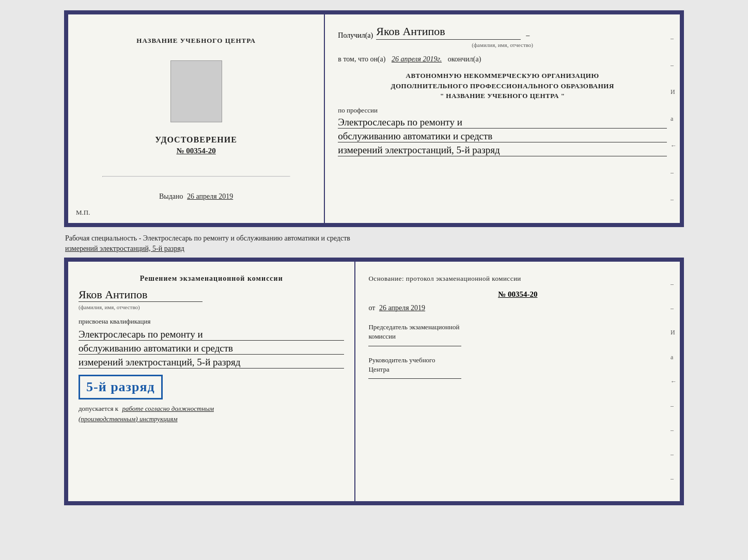 This screenshot has height=560, width=748. I want to click on date-value: 26 апреля 2019г., so click(416, 59).